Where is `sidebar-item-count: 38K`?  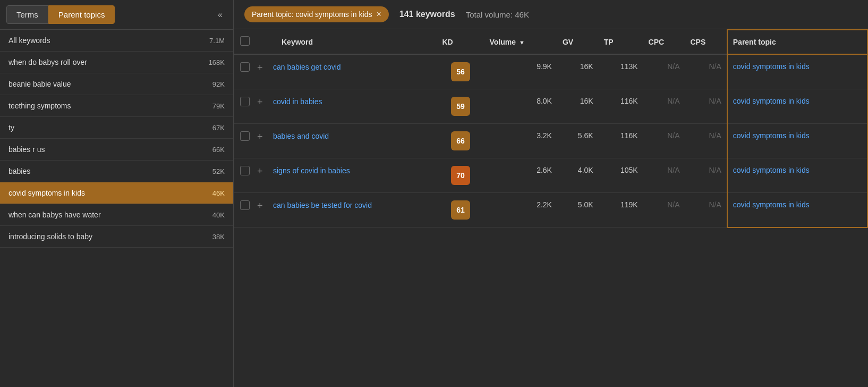 sidebar-item-count: 38K is located at coordinates (219, 237).